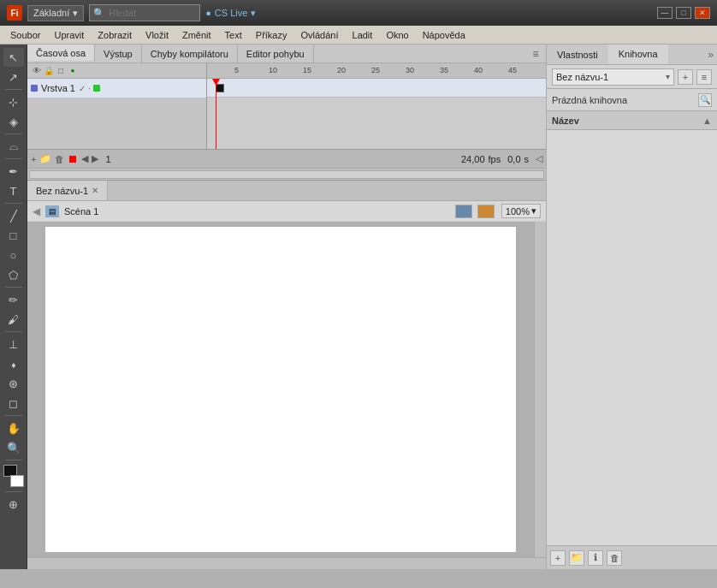 This screenshot has height=588, width=717. What do you see at coordinates (539, 159) in the screenshot?
I see `onion-skin-icon: ◁` at bounding box center [539, 159].